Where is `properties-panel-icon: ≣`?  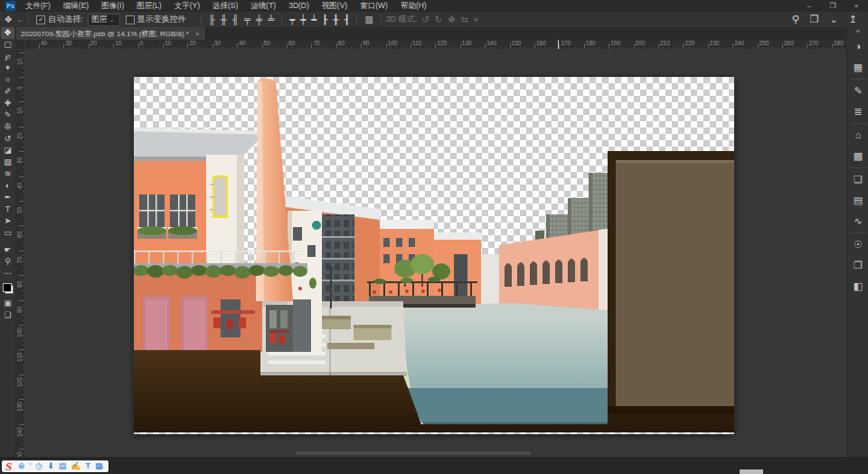 properties-panel-icon: ≣ is located at coordinates (858, 112).